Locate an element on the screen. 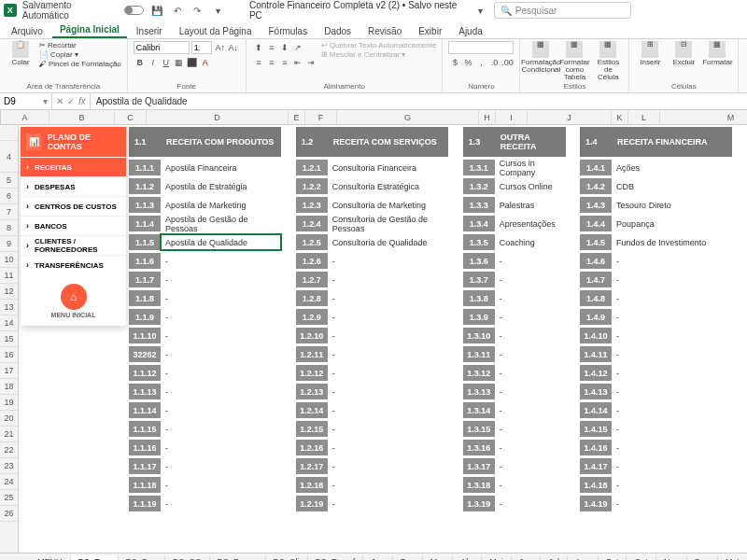 This screenshot has height=560, width=747. code-cell: 1.4.14 is located at coordinates (596, 411).